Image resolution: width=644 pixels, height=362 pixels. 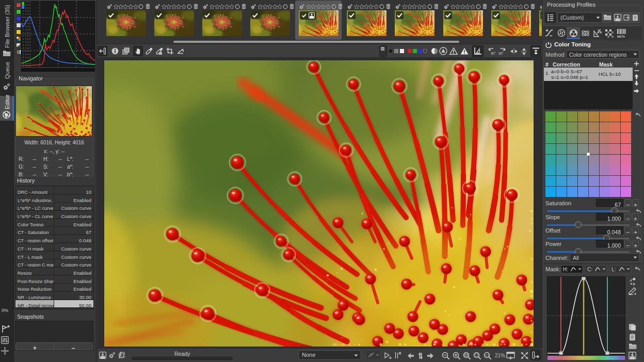 I want to click on svg-text: META, so click(x=621, y=37).